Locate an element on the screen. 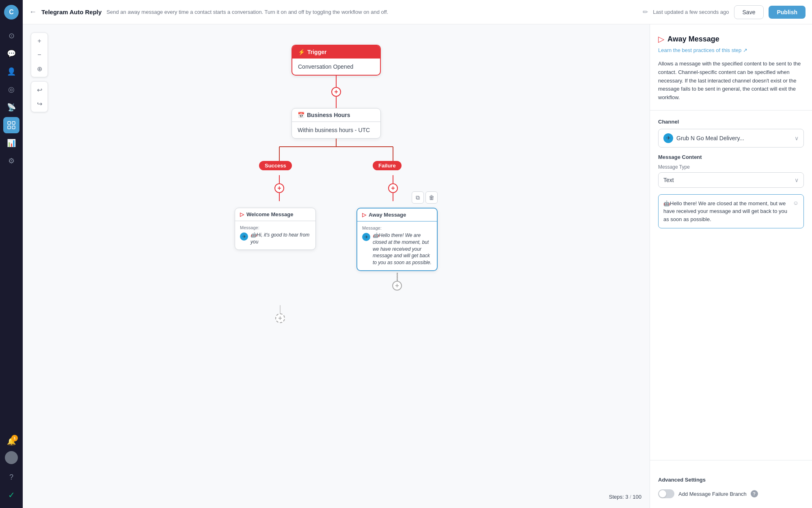 The height and width of the screenshot is (508, 812). chevron-down-icon-2: ∨ is located at coordinates (797, 180).